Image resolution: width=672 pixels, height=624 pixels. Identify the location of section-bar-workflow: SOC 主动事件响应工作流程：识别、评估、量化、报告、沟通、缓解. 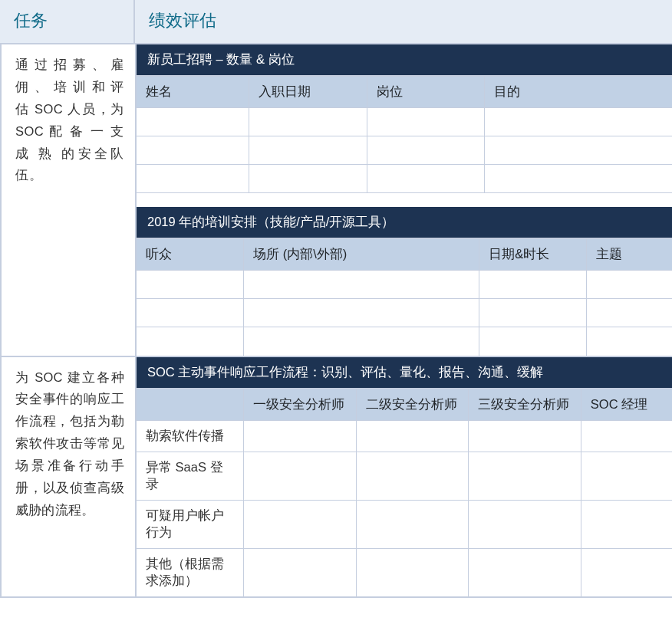
(404, 373).